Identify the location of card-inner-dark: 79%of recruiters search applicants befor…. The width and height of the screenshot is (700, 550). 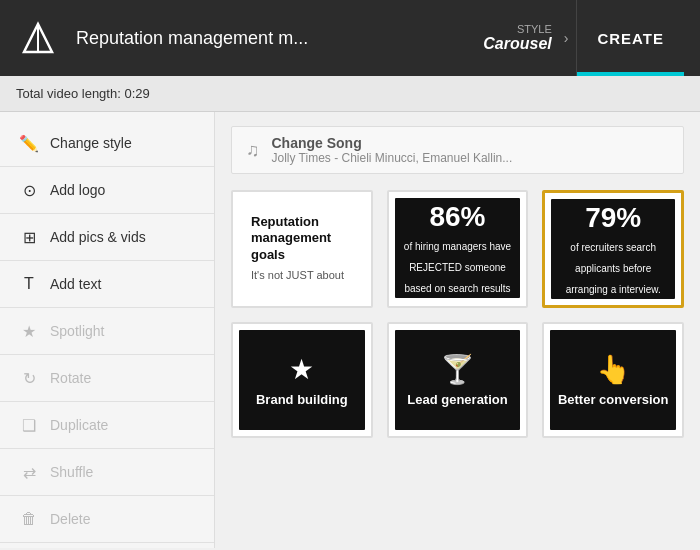
(613, 249).